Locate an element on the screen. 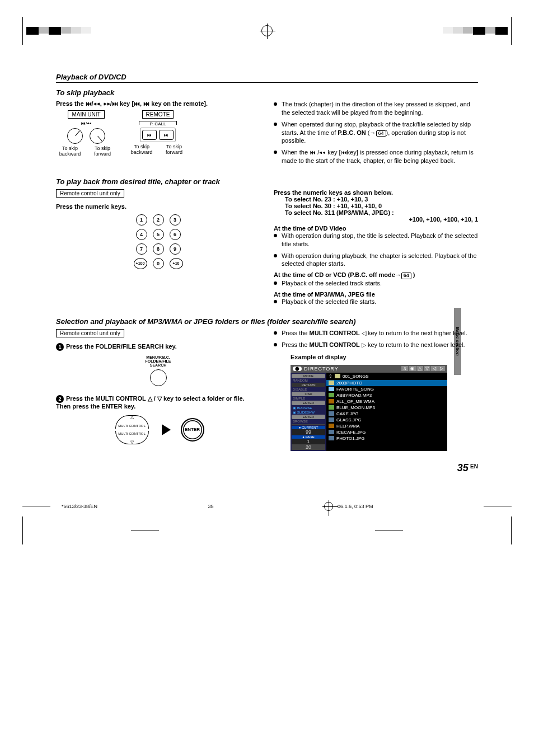  cd-note: Playback of the selected track starts. is located at coordinates (376, 283).